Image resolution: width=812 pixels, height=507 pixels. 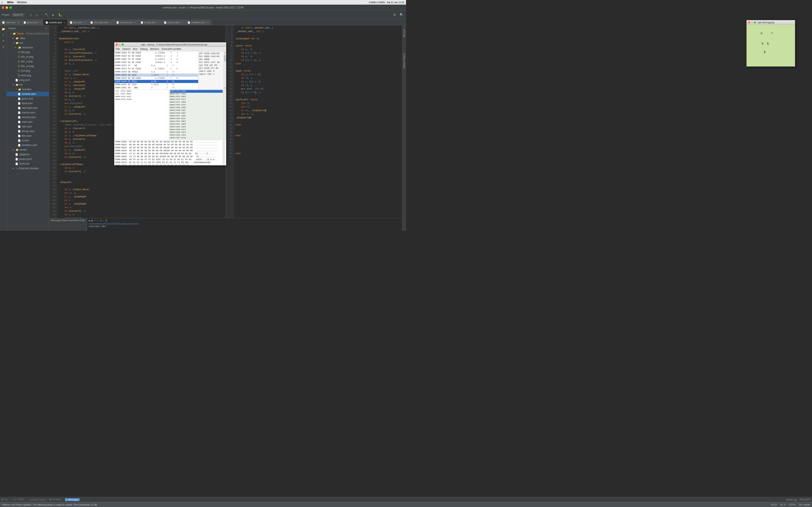 What do you see at coordinates (64, 23) in the screenshot?
I see `tab-close-controls: ✕` at bounding box center [64, 23].